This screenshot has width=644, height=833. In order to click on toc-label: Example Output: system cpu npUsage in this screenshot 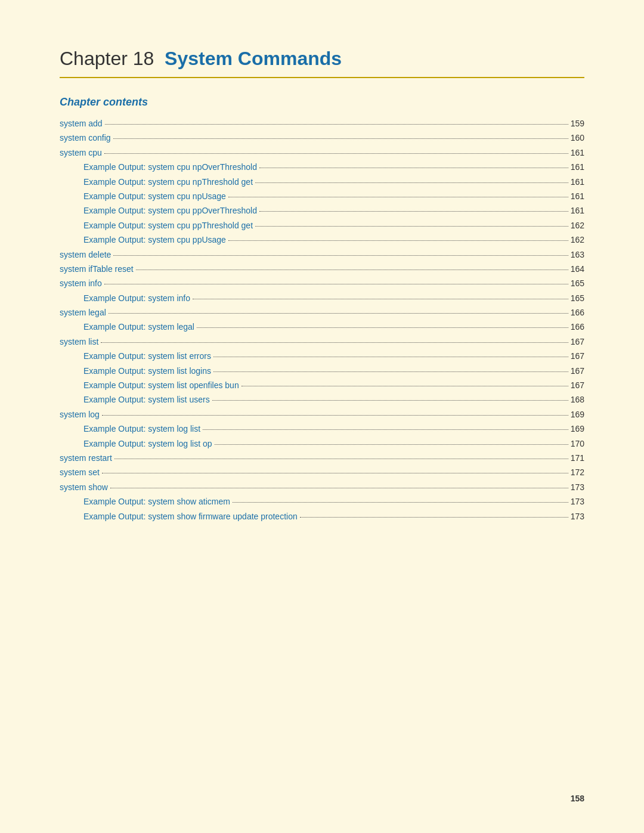, I will do `click(155, 196)`.